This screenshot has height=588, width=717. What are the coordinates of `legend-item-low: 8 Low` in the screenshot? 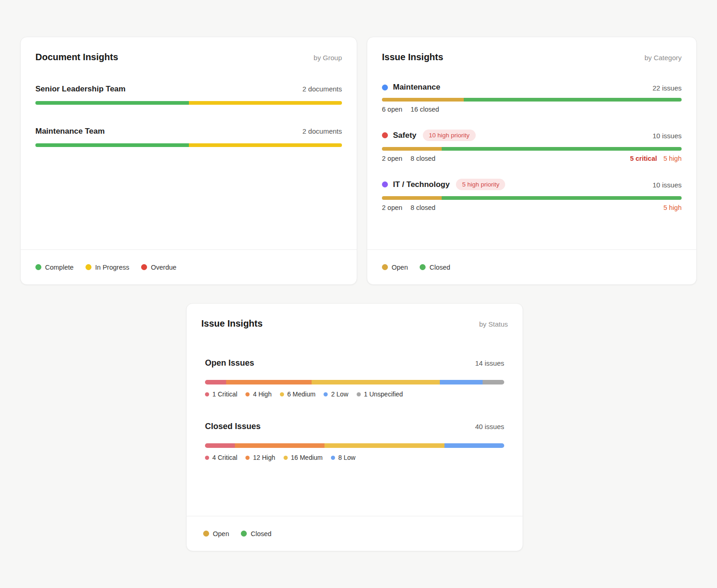 It's located at (343, 458).